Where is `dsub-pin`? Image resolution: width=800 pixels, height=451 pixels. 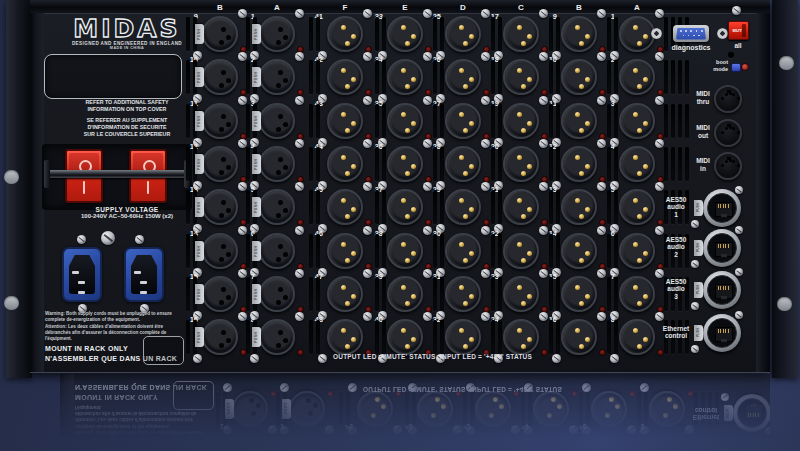
dsub-pin is located at coordinates (691, 31).